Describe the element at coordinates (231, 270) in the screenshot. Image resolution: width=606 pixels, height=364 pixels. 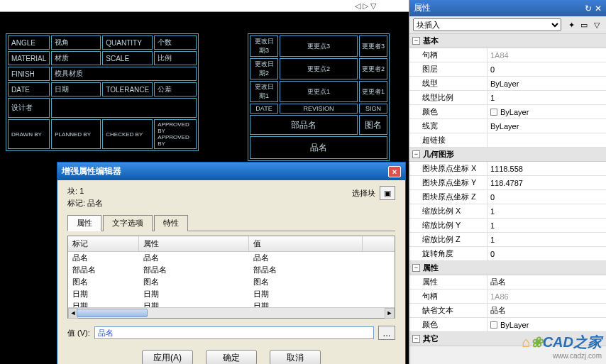
I see `list-item: 部品名部品名部品名` at that location.